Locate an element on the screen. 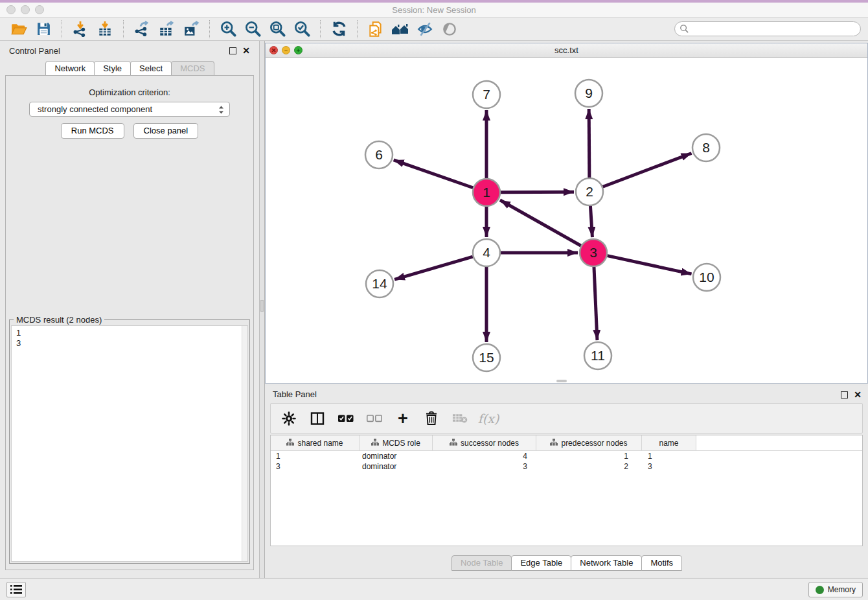  export-image-icon is located at coordinates (191, 29).